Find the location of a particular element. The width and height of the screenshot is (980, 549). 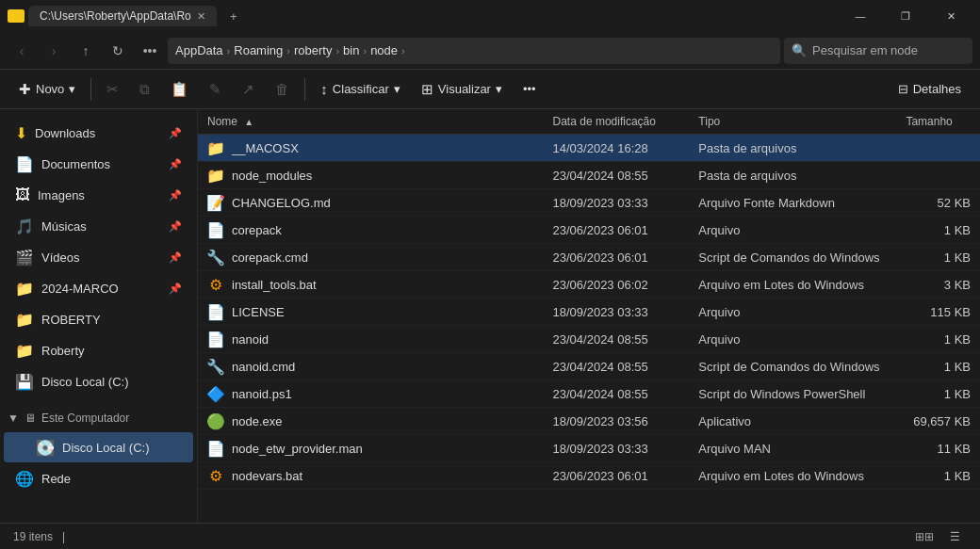

rename-icon: ✎ is located at coordinates (215, 89).